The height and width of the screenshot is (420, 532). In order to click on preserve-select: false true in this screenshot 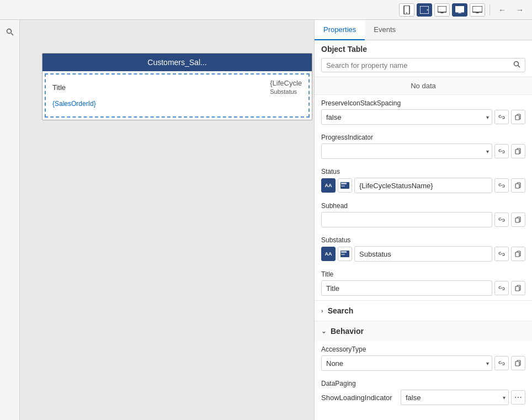, I will do `click(407, 117)`.